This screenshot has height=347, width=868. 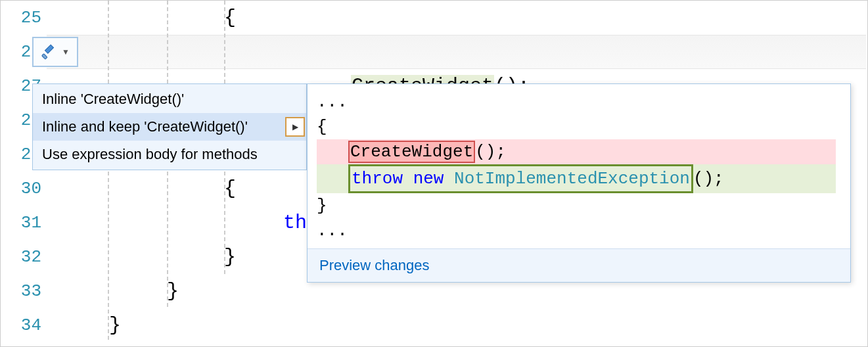 I want to click on keyword: throw, so click(x=377, y=179).